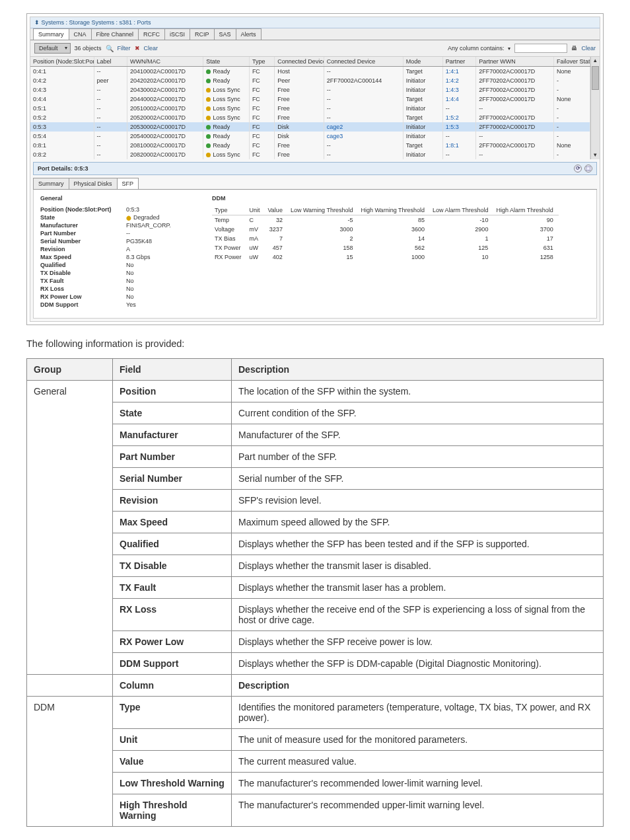 The image size is (630, 840). What do you see at coordinates (256, 210) in the screenshot?
I see `ddm-col-header: Unit` at bounding box center [256, 210].